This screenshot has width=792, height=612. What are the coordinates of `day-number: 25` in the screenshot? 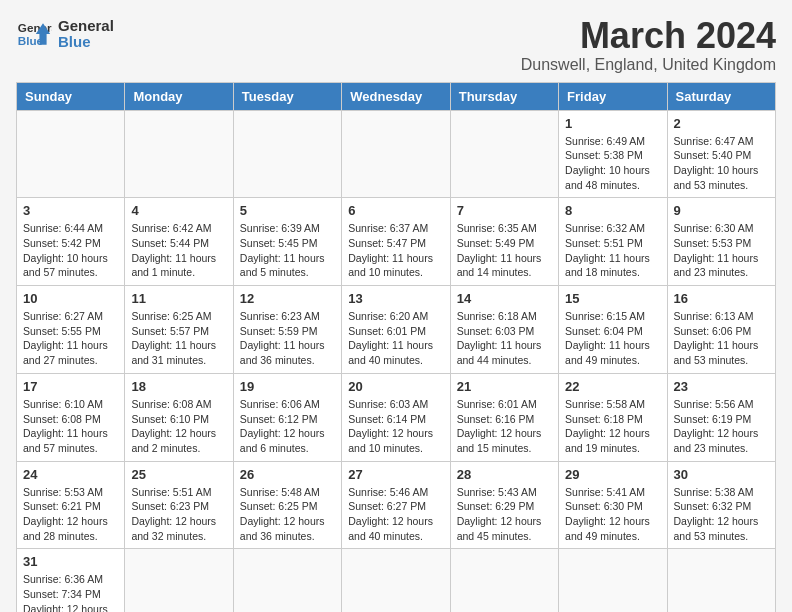 It's located at (178, 474).